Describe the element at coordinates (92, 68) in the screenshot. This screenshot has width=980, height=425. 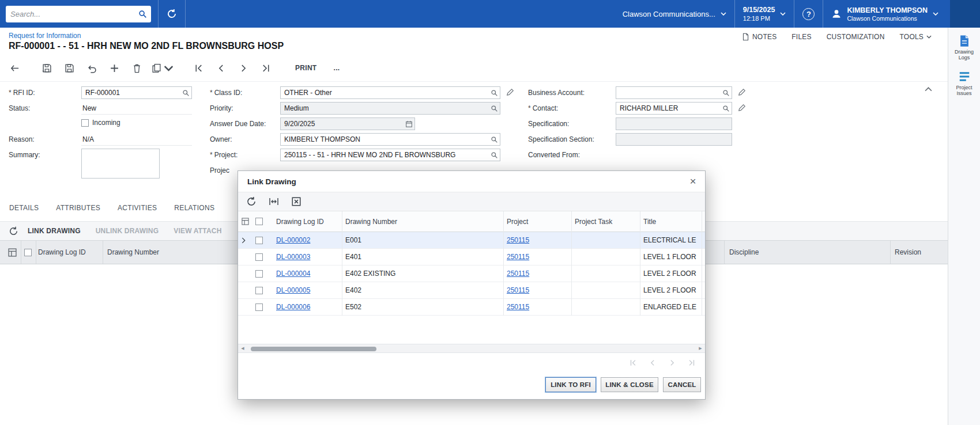
I see `cancel-undo-button` at that location.